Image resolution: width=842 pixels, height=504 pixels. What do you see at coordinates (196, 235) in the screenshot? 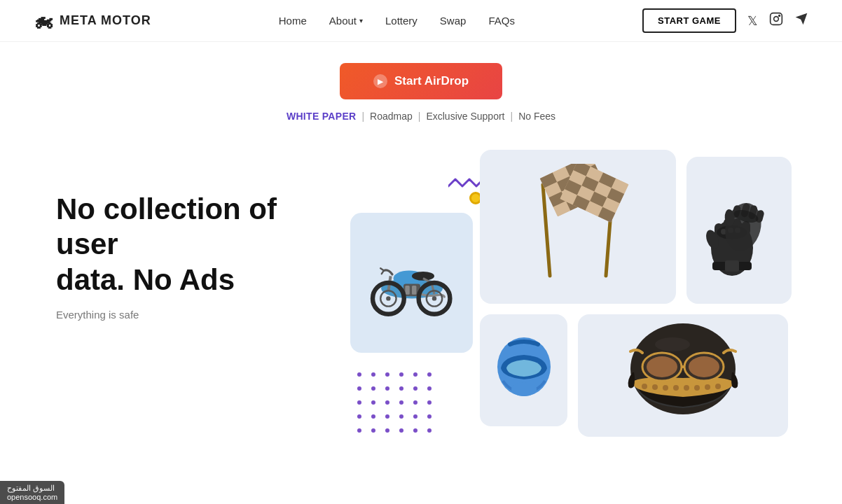
I see `hero-text: No collection of user data. No Ads Every…` at bounding box center [196, 235].